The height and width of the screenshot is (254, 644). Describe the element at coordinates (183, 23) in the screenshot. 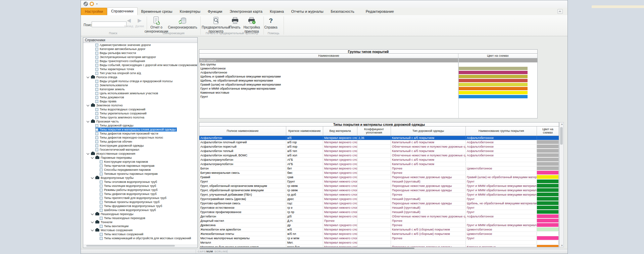

I see `synchronize-button: Синхронизировать` at that location.